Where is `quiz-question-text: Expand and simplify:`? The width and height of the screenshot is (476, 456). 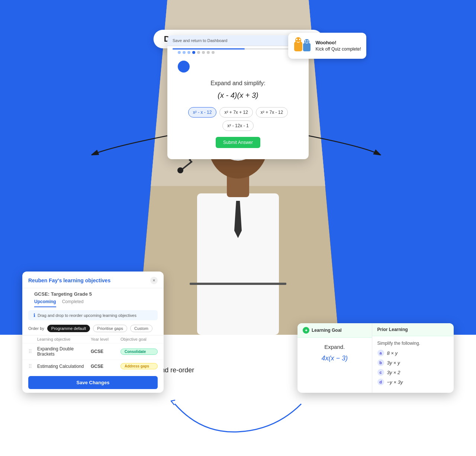 quiz-question-text: Expand and simplify: is located at coordinates (238, 83).